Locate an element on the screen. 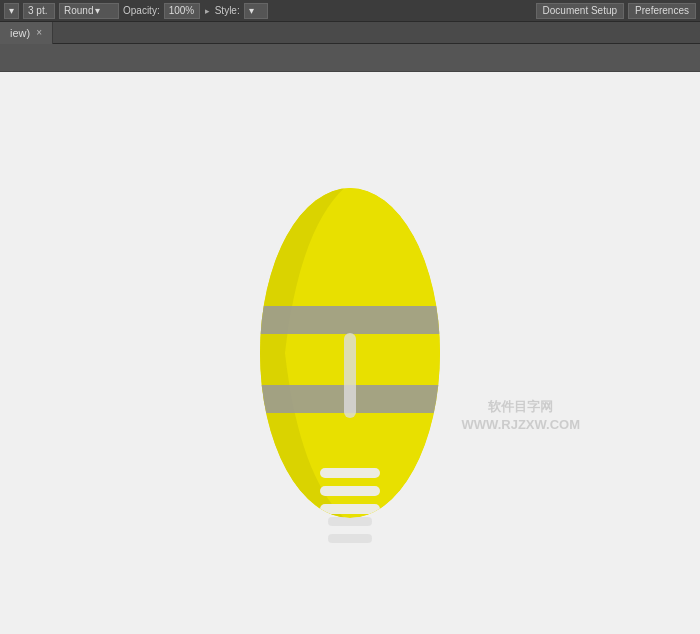 The image size is (700, 634). opacity-label: Opacity: is located at coordinates (142, 10).